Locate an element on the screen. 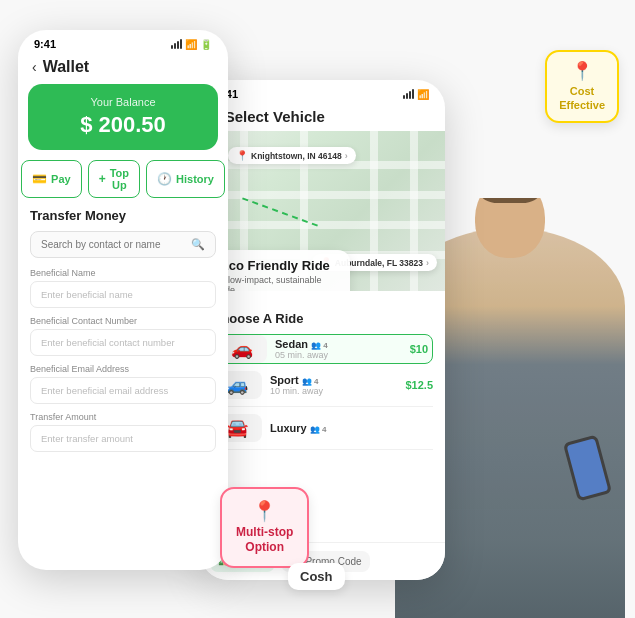 The width and height of the screenshot is (635, 618). plus-icon: + is located at coordinates (102, 179).